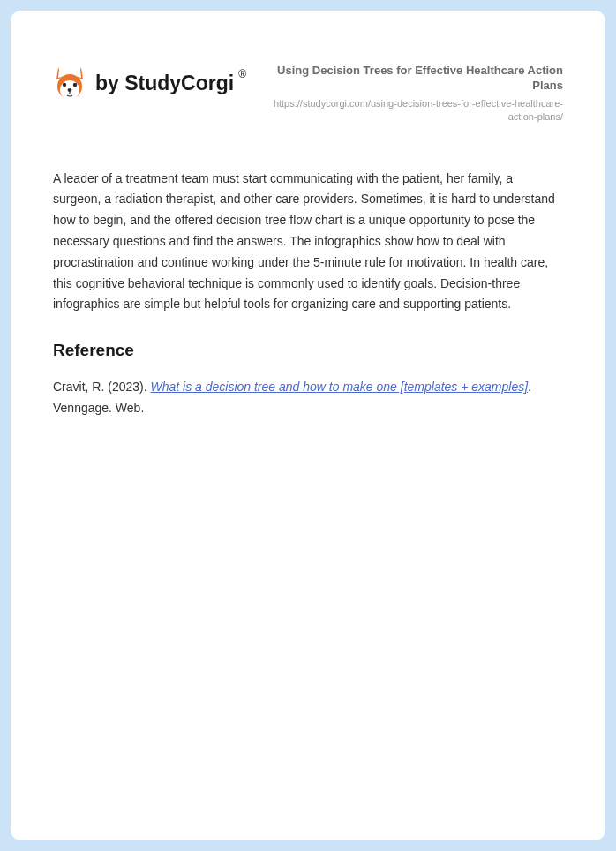  What do you see at coordinates (339, 387) in the screenshot?
I see `reference-link: What is a decision tree and how to make …` at bounding box center [339, 387].